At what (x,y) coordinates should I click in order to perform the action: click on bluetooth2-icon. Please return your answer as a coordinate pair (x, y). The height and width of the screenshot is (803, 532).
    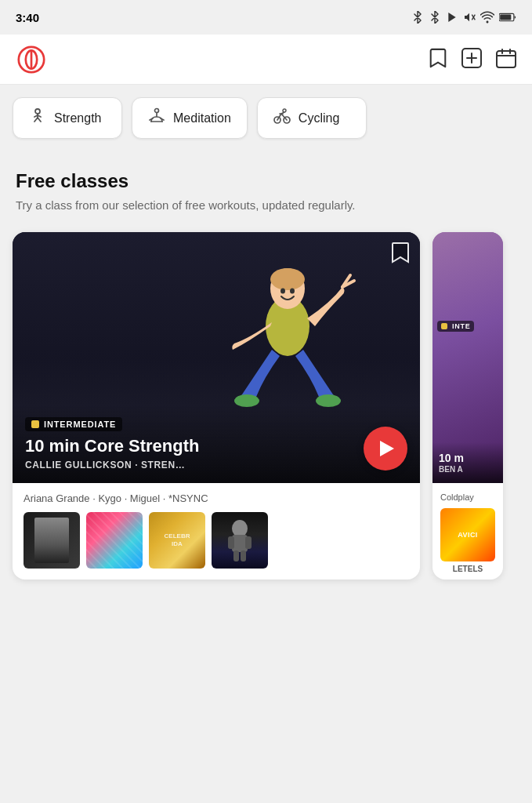
    Looking at the image, I should click on (435, 17).